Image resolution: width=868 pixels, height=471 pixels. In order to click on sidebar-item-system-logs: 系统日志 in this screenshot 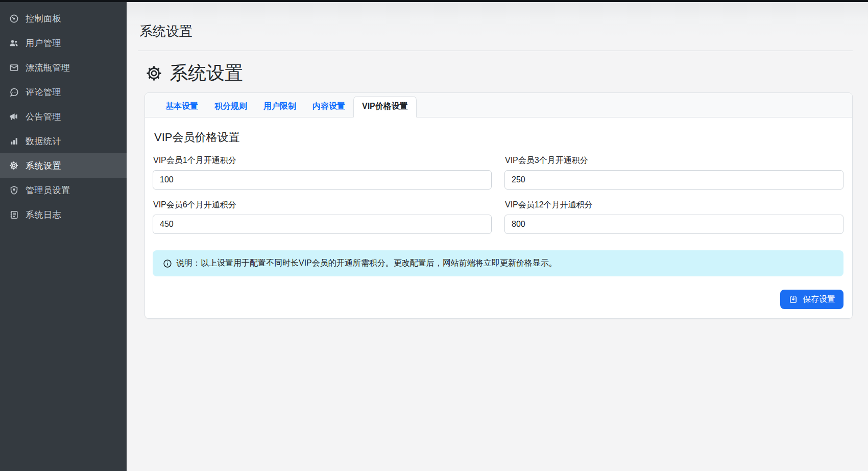, I will do `click(63, 215)`.